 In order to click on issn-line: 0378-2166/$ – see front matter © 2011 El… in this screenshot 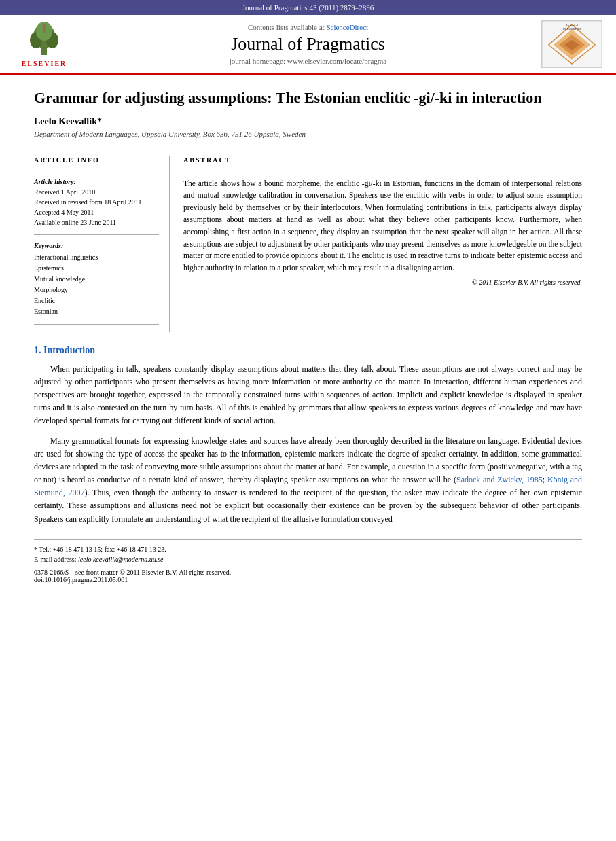, I will do `click(308, 572)`.